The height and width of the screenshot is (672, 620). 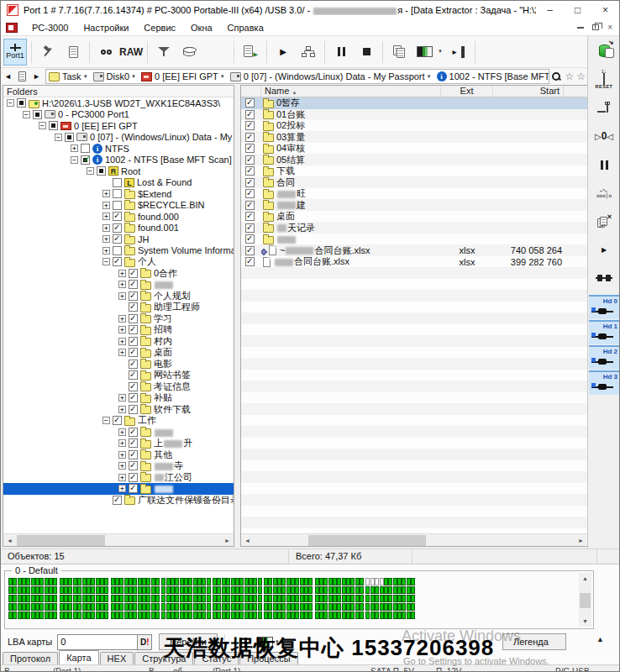 I want to click on build-map-button, so click(x=308, y=52).